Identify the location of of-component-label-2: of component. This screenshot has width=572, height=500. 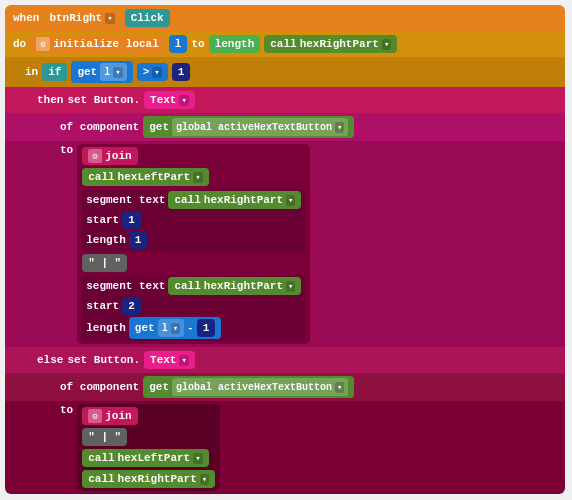
(100, 387).